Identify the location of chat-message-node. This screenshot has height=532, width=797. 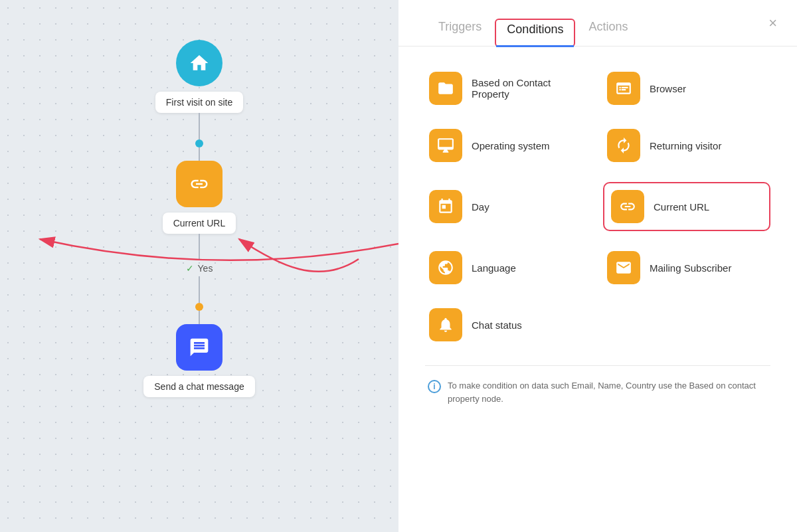
(199, 347).